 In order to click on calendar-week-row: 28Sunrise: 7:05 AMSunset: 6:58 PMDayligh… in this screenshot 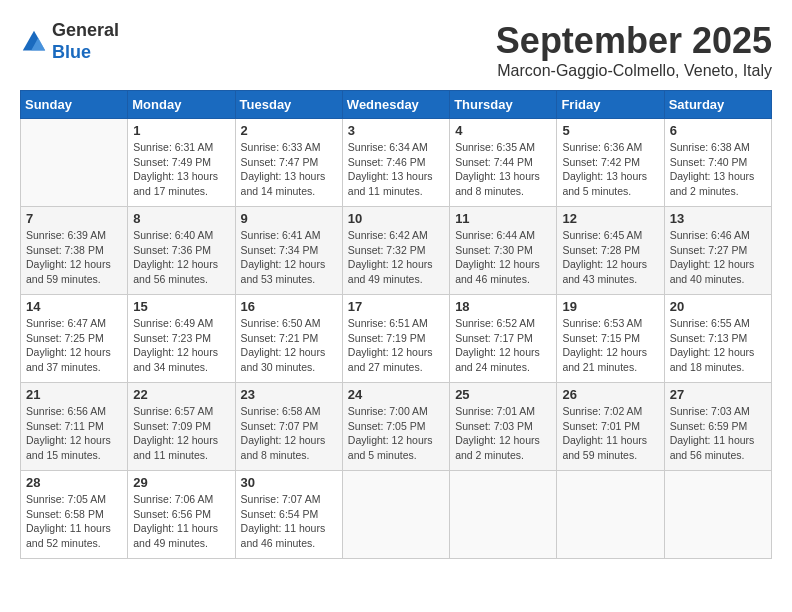, I will do `click(396, 515)`.